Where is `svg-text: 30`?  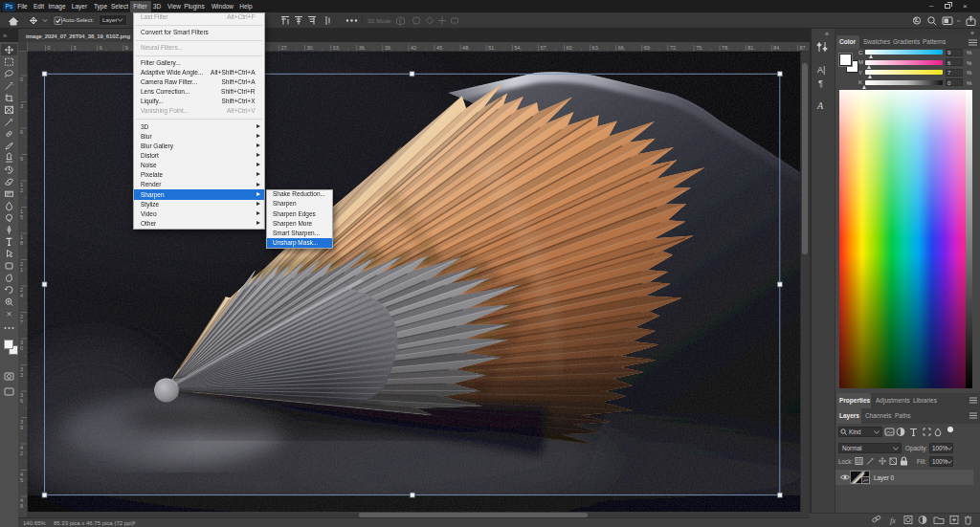
svg-text: 30 is located at coordinates (310, 48).